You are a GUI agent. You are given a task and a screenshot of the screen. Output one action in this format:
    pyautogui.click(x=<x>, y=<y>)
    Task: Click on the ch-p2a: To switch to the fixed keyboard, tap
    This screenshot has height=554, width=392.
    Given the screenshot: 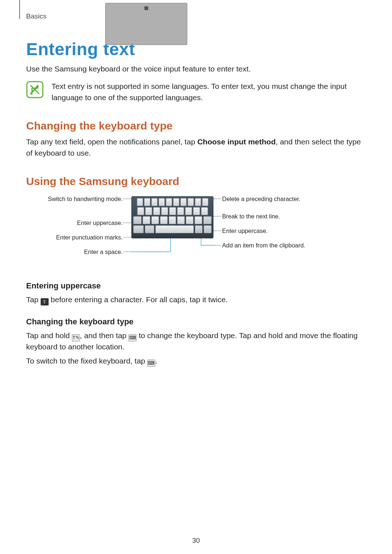 What is the action you would take?
    pyautogui.click(x=87, y=361)
    